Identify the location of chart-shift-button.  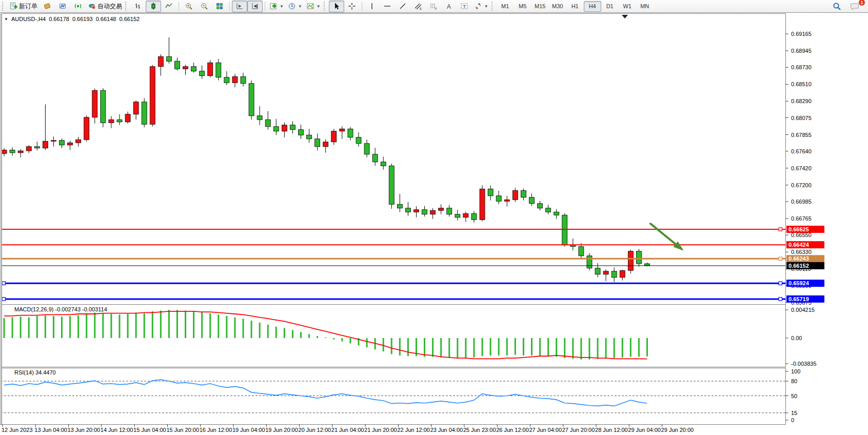
(255, 6).